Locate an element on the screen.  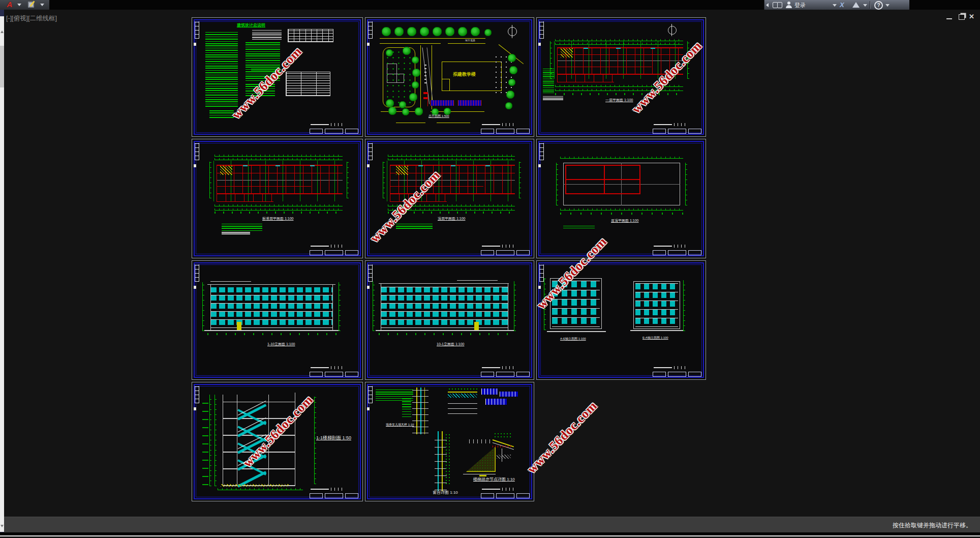
user-body-icon is located at coordinates (789, 7).